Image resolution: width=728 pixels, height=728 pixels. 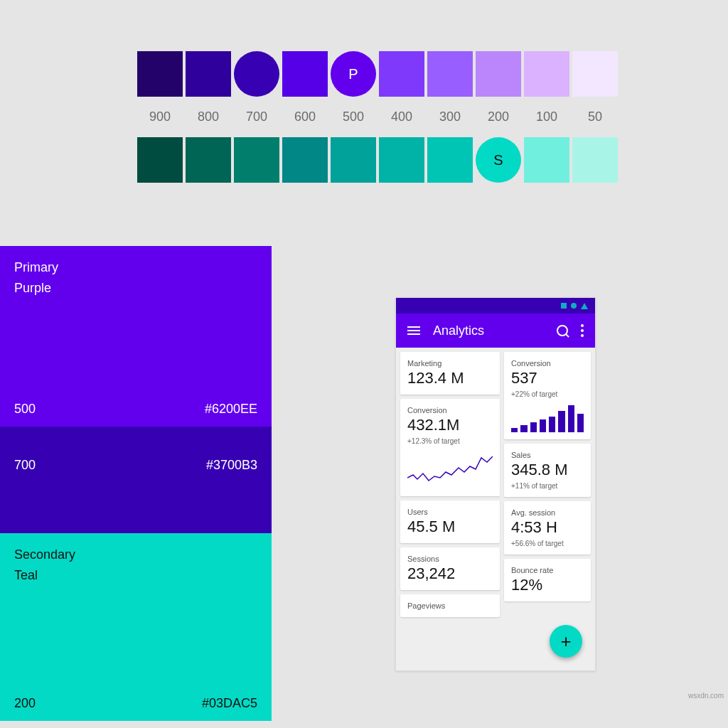 I want to click on card-value: 45.5 M, so click(x=450, y=527).